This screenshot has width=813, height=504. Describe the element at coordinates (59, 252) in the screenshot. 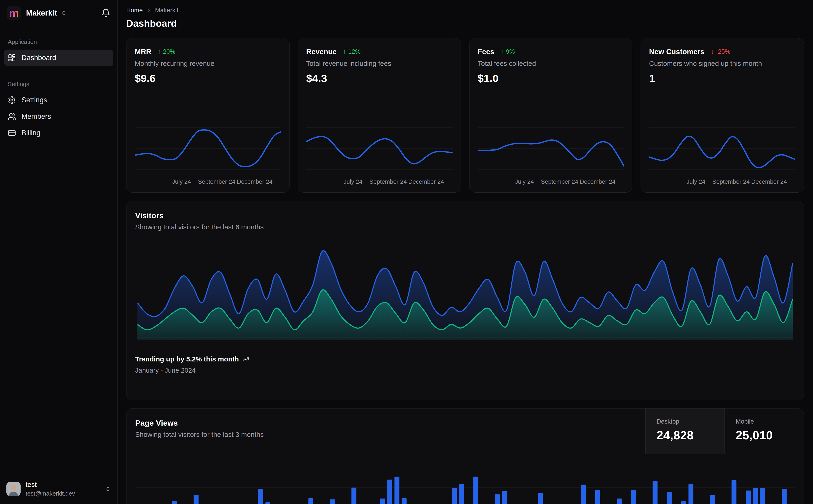

I see `sidebar: m Makerkit Application Dashboard Setting…` at that location.